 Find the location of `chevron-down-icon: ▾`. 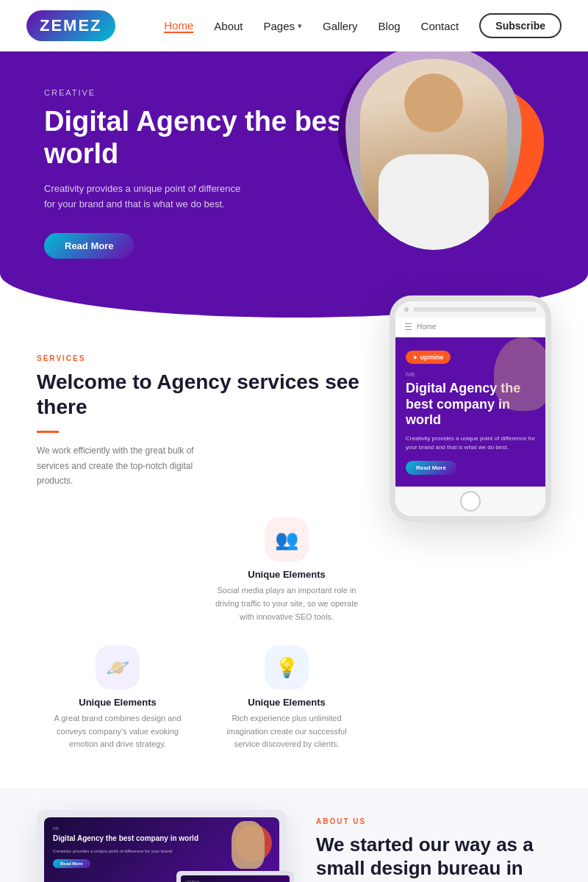

chevron-down-icon: ▾ is located at coordinates (300, 26).